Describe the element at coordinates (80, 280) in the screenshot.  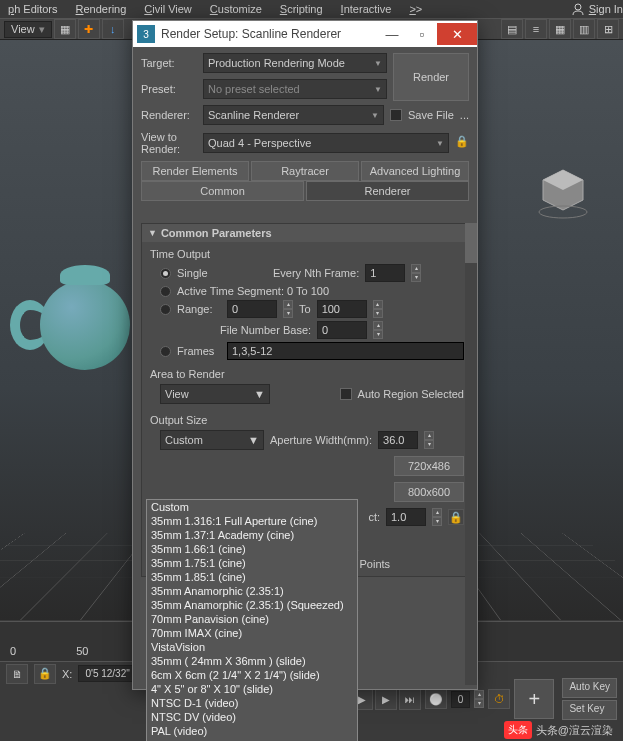
I see `teapot-object` at that location.